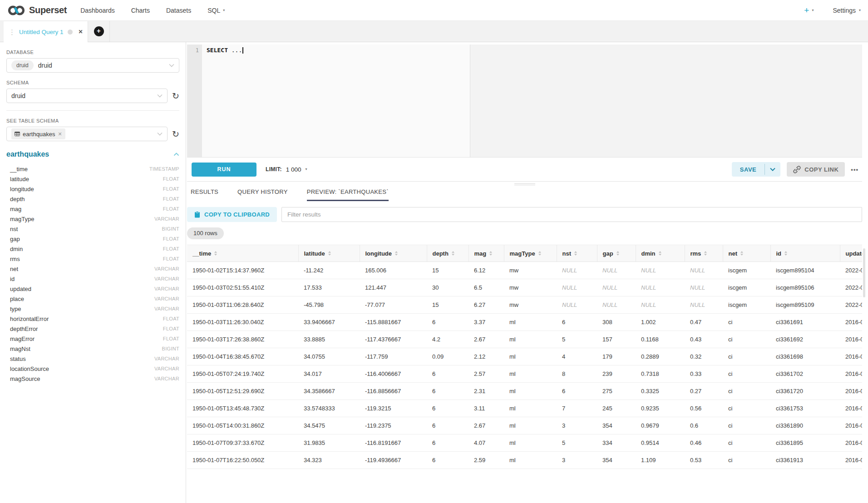 The image size is (868, 503). What do you see at coordinates (306, 169) in the screenshot?
I see `caret-down-icon: ▾` at bounding box center [306, 169].